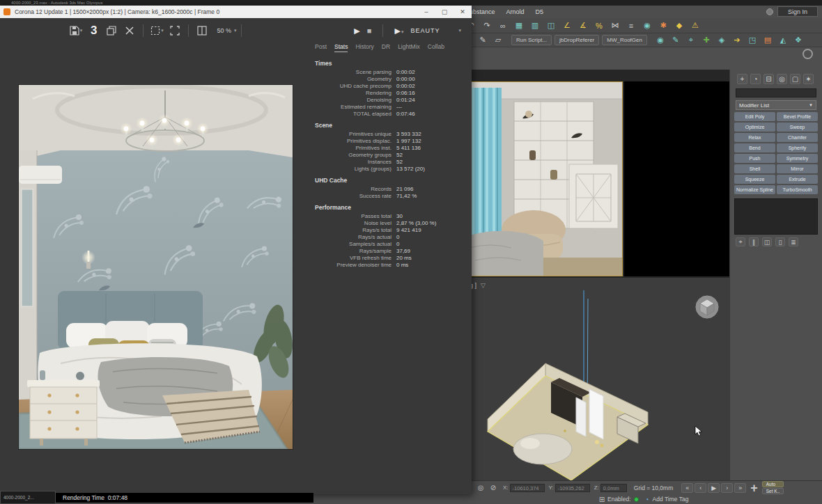 This screenshot has width=822, height=504. What do you see at coordinates (577, 40) in the screenshot?
I see `script-button-jbdropreferer: jbDropReferer` at bounding box center [577, 40].